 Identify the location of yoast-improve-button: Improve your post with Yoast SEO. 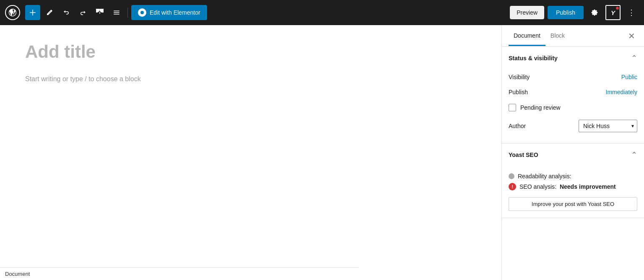
(573, 204).